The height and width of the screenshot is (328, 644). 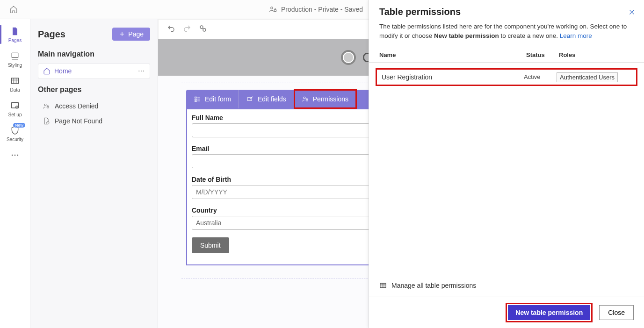 What do you see at coordinates (15, 106) in the screenshot?
I see `setup-icon` at bounding box center [15, 106].